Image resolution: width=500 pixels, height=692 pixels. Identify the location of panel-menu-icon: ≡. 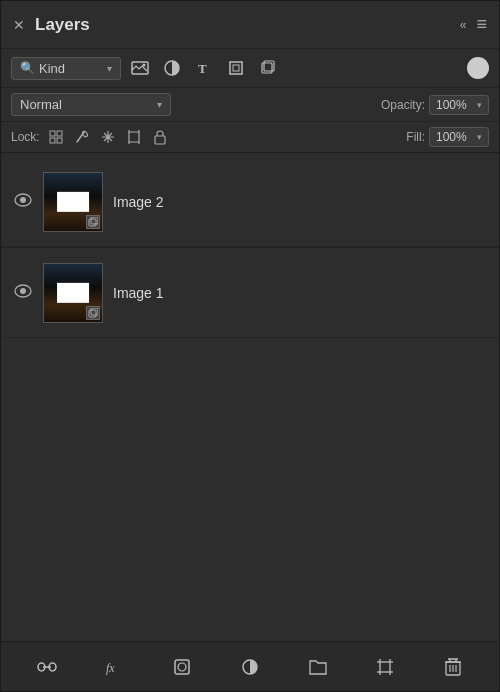
(482, 24).